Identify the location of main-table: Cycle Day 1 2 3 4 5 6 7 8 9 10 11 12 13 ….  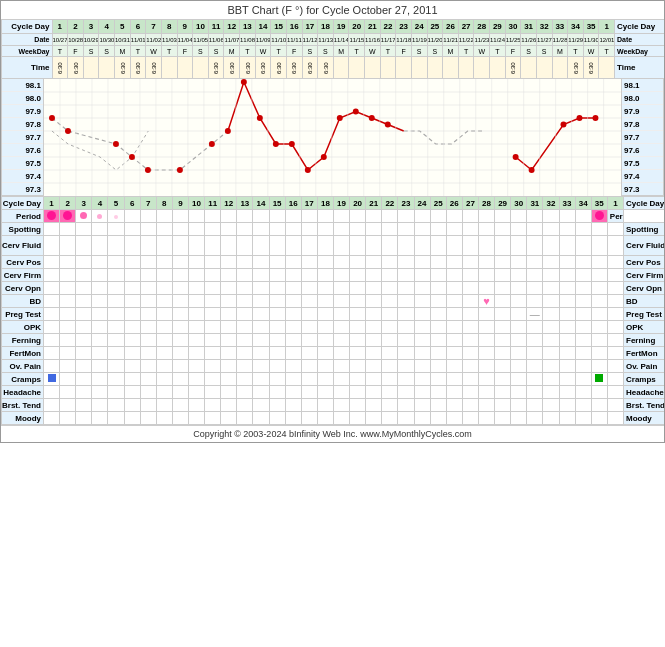
(332, 49).